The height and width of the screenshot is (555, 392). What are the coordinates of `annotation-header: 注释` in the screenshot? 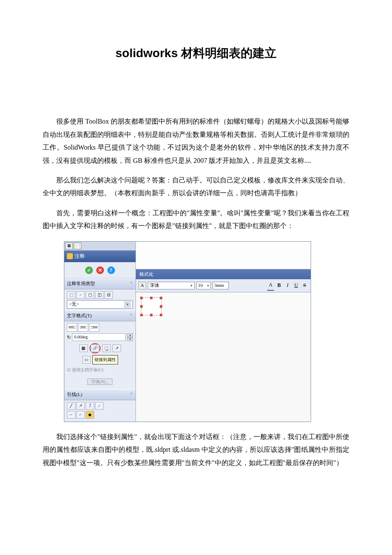 It's located at (100, 257).